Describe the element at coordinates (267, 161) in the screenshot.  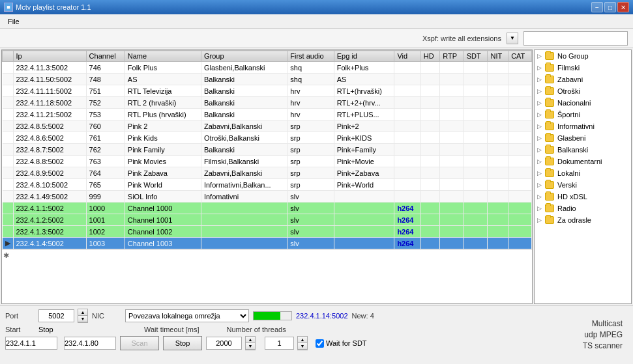
I see `table-row: 232.4.8.8:5002763Pink MoviesFilmski,Balk…` at that location.